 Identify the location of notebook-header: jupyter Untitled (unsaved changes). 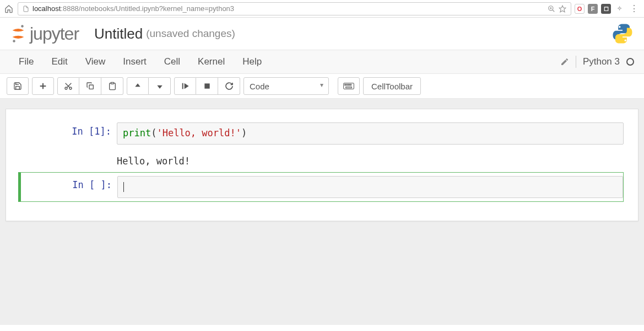
(322, 34).